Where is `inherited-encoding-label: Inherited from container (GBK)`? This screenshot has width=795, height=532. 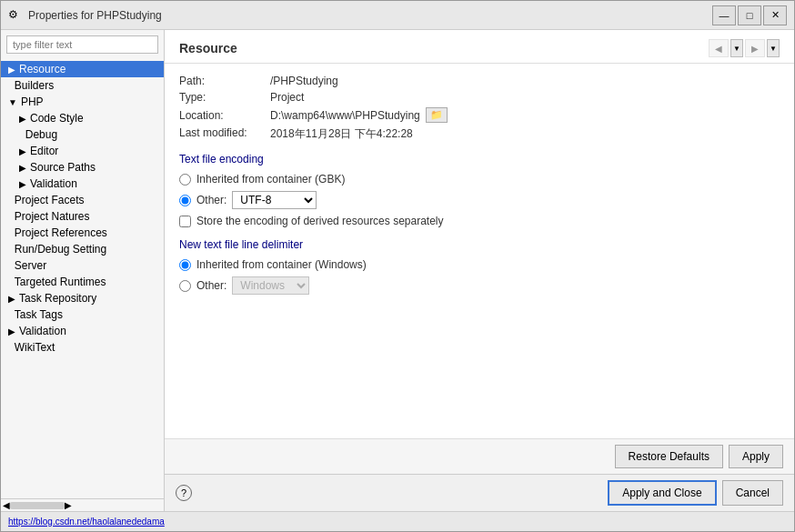
inherited-encoding-label: Inherited from container (GBK) is located at coordinates (271, 179).